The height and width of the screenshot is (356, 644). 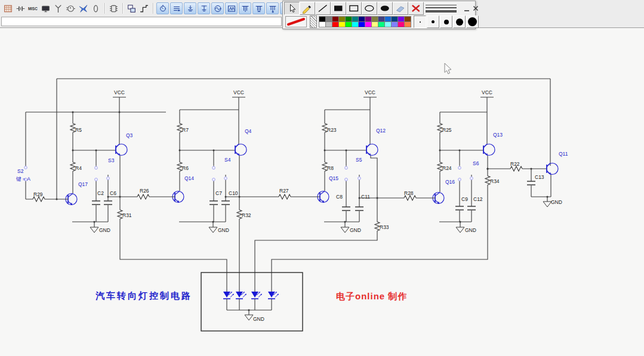 What do you see at coordinates (141, 21) in the screenshot?
I see `in-use-list-box` at bounding box center [141, 21].